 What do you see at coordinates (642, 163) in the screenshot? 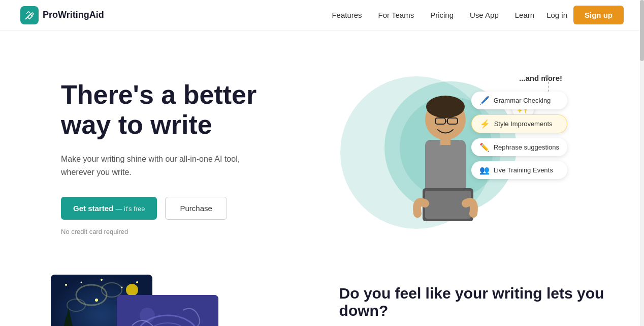
I see `page-scrollbar` at bounding box center [642, 163].